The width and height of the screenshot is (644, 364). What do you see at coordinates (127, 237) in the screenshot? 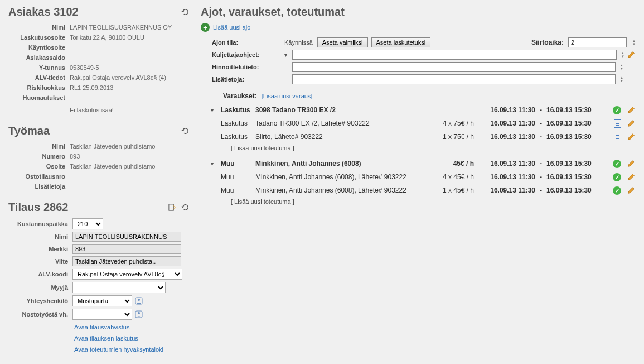
I see `nimi-input` at bounding box center [127, 237].